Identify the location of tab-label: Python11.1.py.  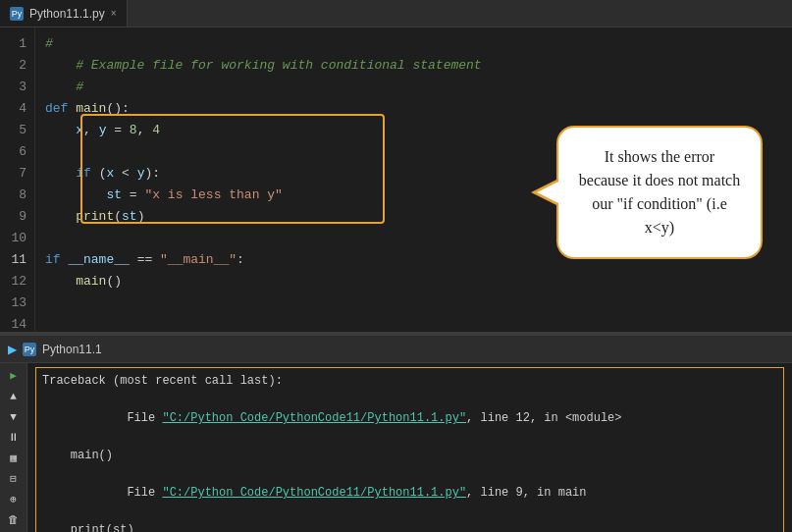
(67, 14).